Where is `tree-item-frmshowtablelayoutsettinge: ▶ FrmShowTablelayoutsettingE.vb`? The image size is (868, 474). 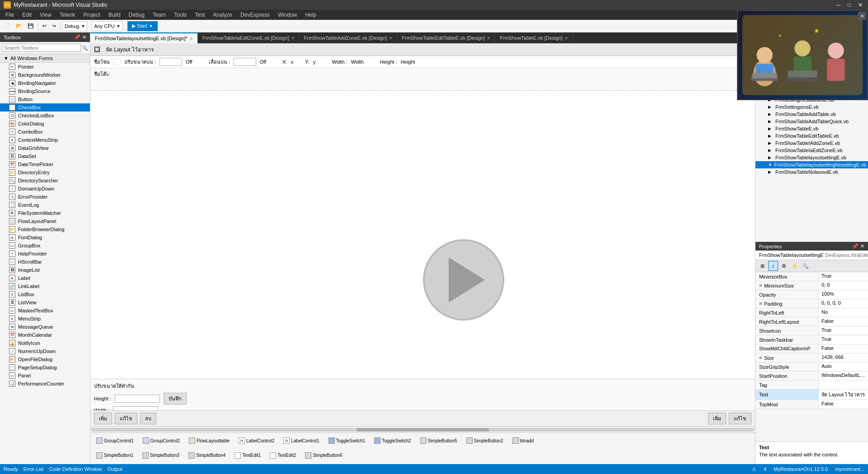 tree-item-frmshowtablelayoutsettinge: ▶ FrmShowTablelayoutsettingE.vb is located at coordinates (812, 158).